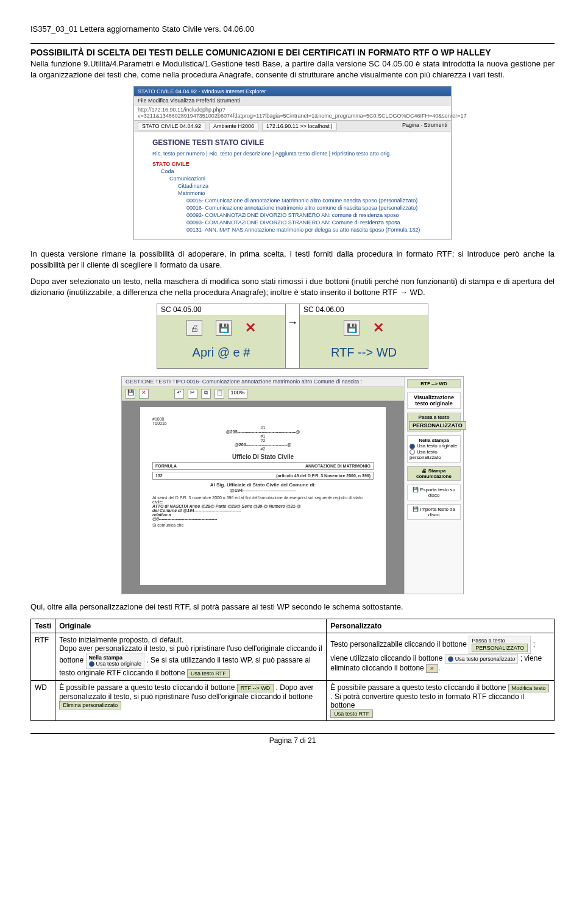 The width and height of the screenshot is (585, 924). What do you see at coordinates (263, 525) in the screenshot?
I see `doc-body: Si comunica che` at bounding box center [263, 525].